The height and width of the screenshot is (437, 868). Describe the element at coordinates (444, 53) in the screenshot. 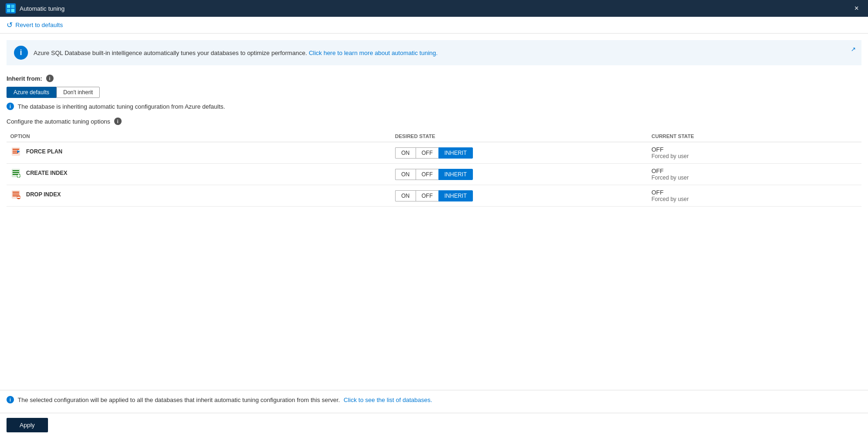

I see `info-banner-text: Azure SQL Database built-in intelligence…` at that location.